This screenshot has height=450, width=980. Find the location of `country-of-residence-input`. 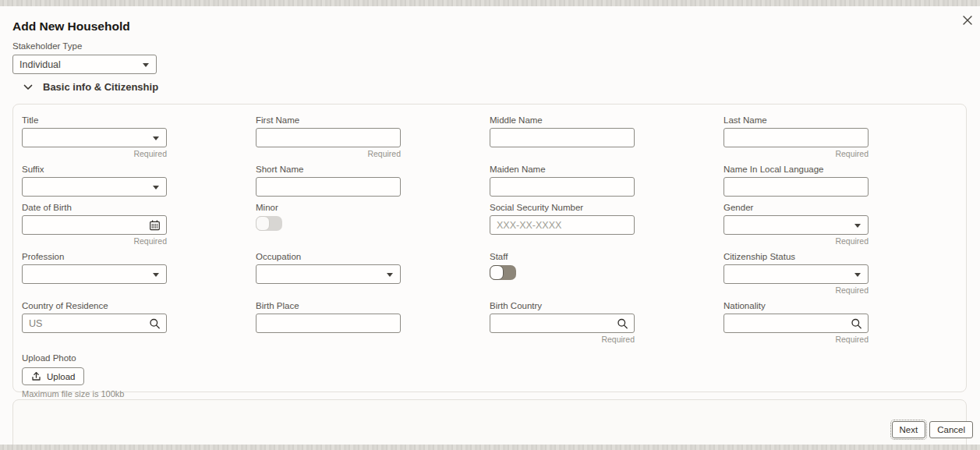

country-of-residence-input is located at coordinates (94, 323).